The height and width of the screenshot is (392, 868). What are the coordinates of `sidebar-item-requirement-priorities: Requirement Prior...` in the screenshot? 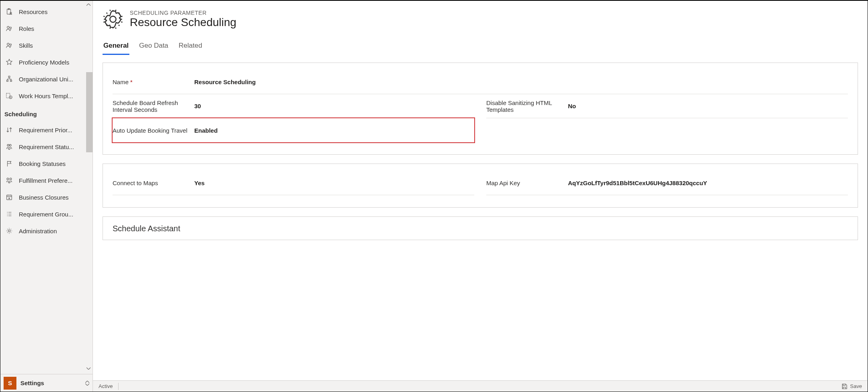 It's located at (46, 130).